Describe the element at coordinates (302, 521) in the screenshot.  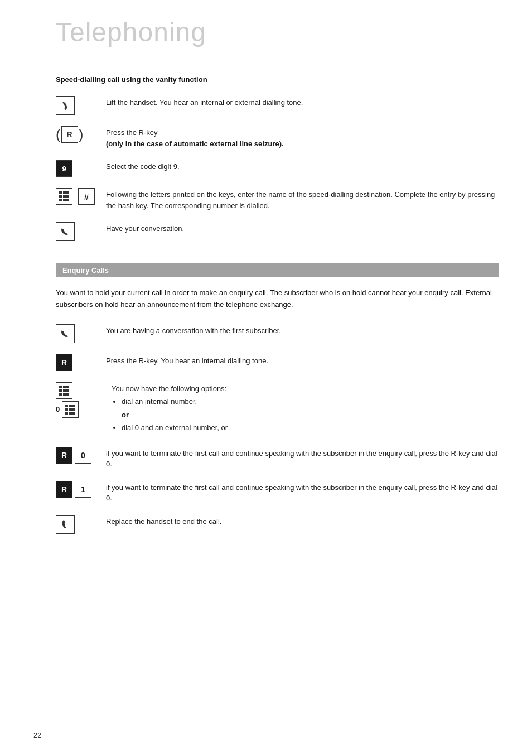
I see `step-text-replace: Replace the handset to end the call.` at that location.